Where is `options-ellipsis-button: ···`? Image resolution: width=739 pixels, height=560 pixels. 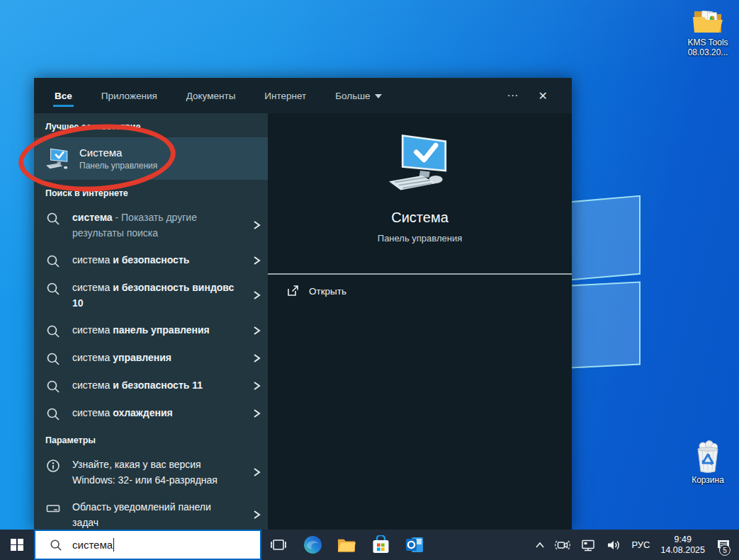
options-ellipsis-button: ··· is located at coordinates (513, 96).